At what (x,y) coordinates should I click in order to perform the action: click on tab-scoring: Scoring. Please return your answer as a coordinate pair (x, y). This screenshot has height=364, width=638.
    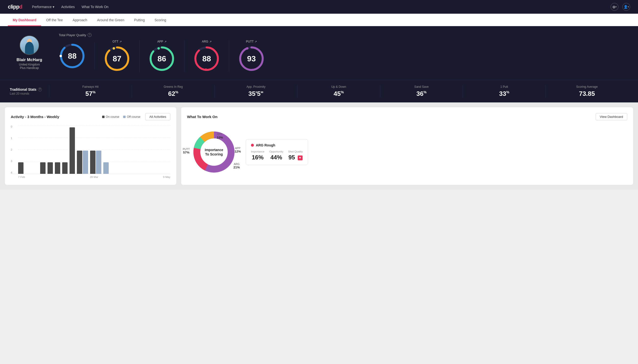
    Looking at the image, I should click on (160, 20).